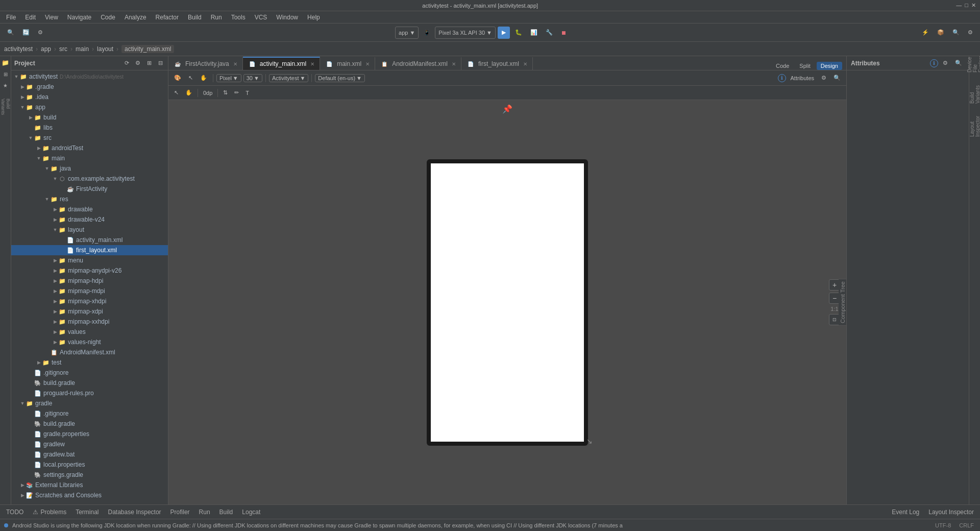  What do you see at coordinates (26, 33) in the screenshot?
I see `toolbar-sync-btn: 🔄` at bounding box center [26, 33].